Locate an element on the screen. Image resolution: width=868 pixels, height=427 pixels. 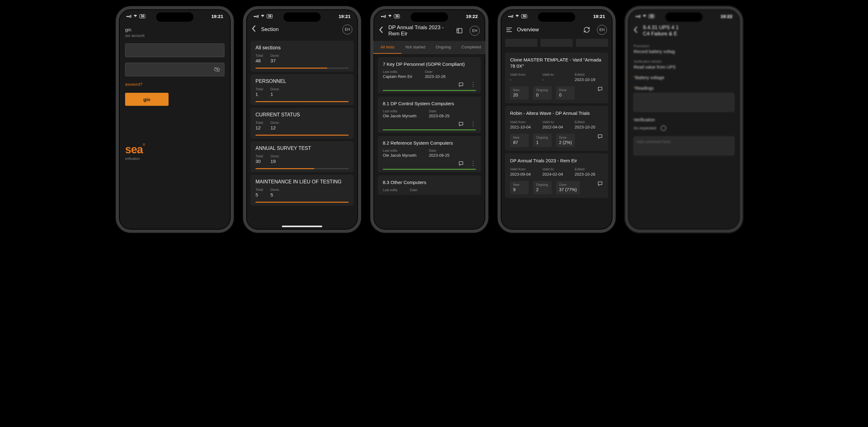
menu-icon is located at coordinates (509, 30).